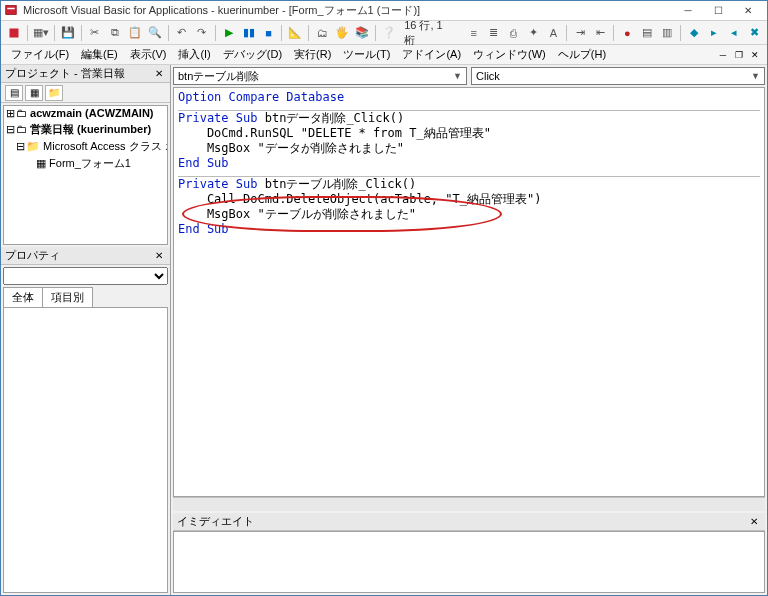 Image resolution: width=768 pixels, height=596 pixels. Describe the element at coordinates (469, 562) in the screenshot. I see `immediate-window` at that location.